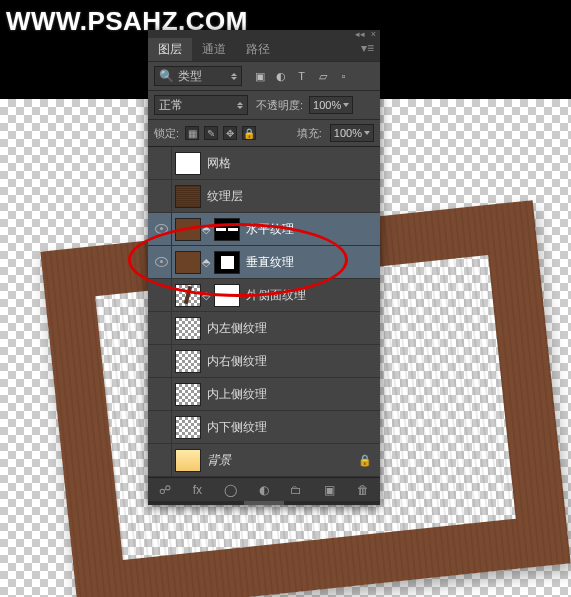 The height and width of the screenshot is (597, 571). I want to click on tab-layers: 图层, so click(170, 50).